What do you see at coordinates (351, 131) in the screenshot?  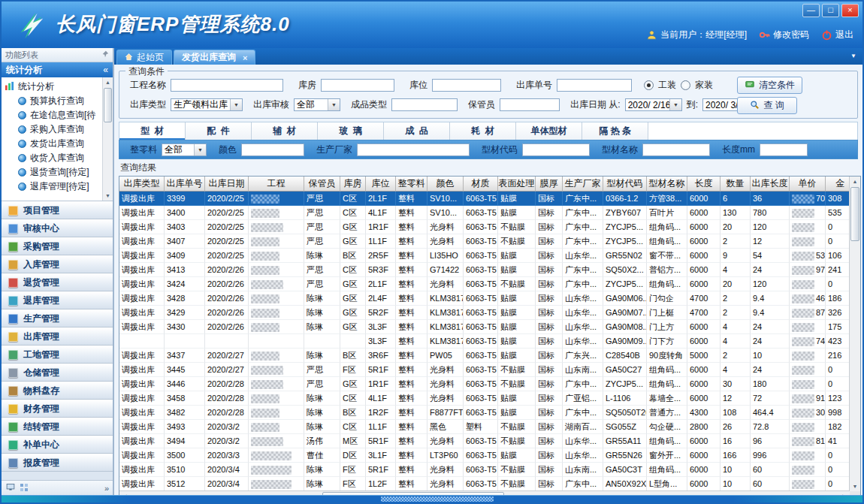 I see `material-tab: 玻 璃` at bounding box center [351, 131].